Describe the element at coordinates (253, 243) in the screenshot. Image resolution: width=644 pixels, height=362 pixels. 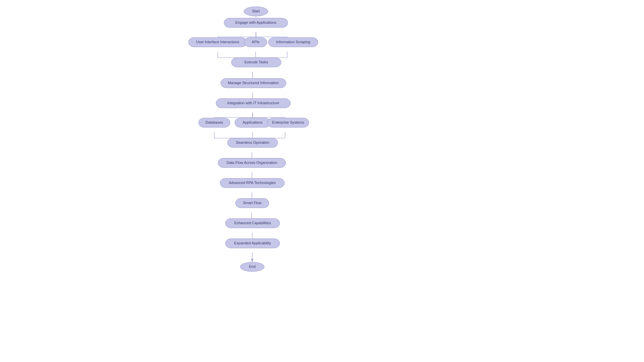
I see `node-expanded-label: Expanded Applicability` at that location.